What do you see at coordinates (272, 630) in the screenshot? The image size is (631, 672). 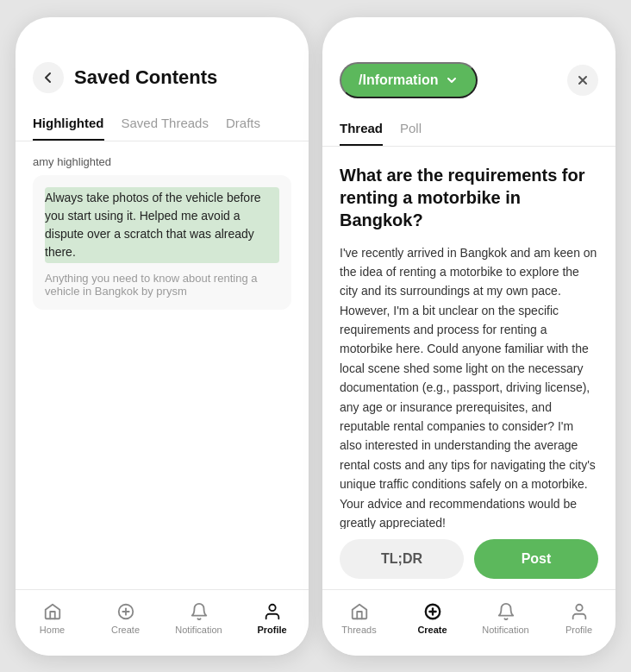 I see `nav-label-profile: Profile` at bounding box center [272, 630].